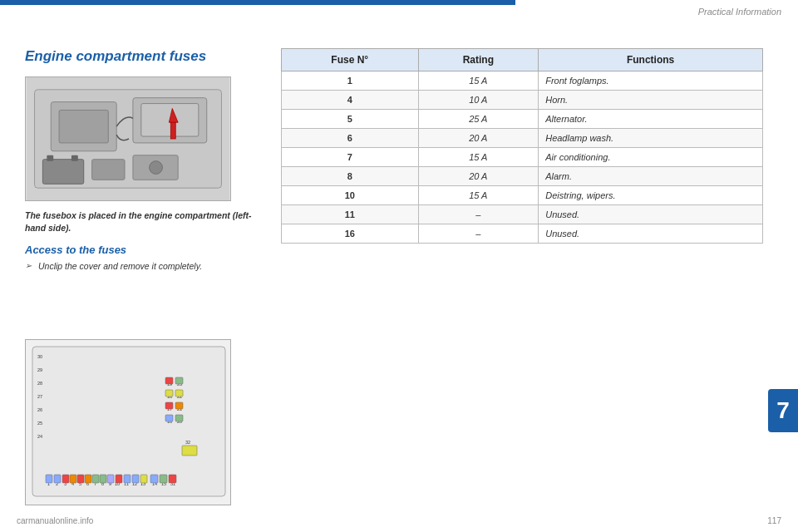 The image size is (798, 532). What do you see at coordinates (145, 221) in the screenshot?
I see `engine-caption: The fusebox is placed in the engine comp…` at bounding box center [145, 221].